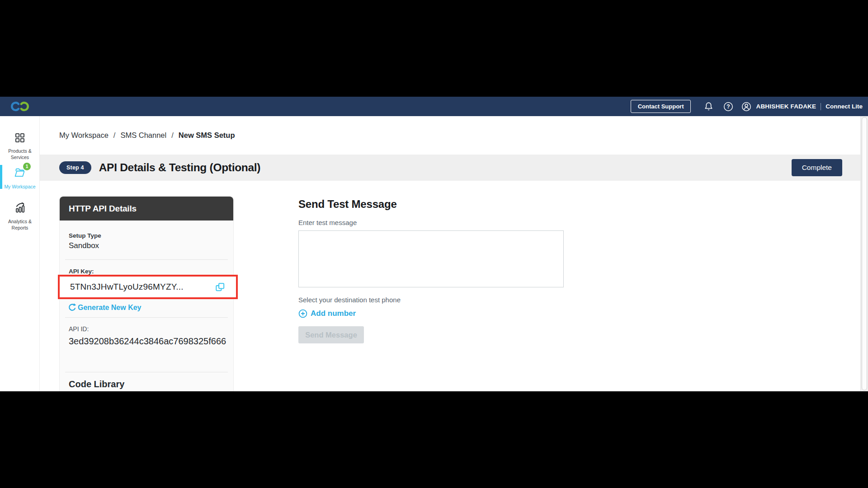  Describe the element at coordinates (127, 287) in the screenshot. I see `api-key-value: 5TNn3JHwTLyoUz96MYZY...` at that location.